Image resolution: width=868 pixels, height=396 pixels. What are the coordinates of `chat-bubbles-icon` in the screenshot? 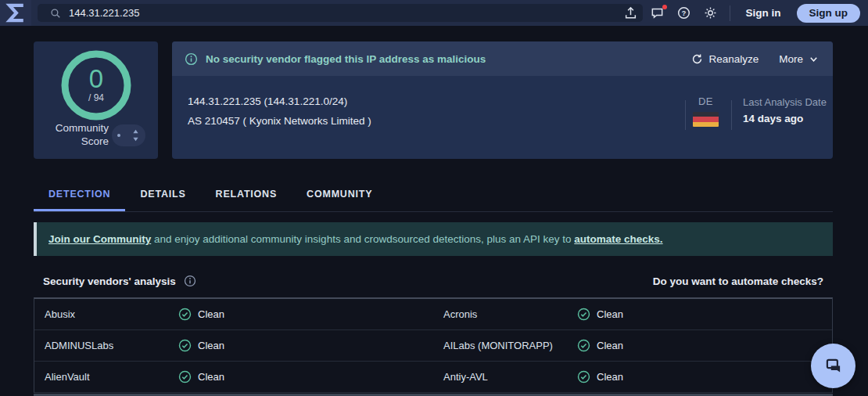 It's located at (834, 366).